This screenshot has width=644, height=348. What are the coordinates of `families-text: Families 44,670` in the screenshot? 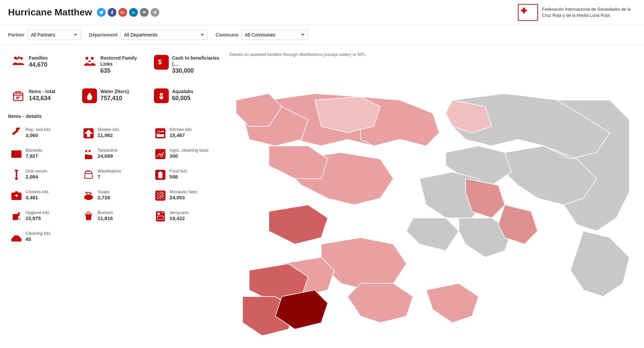 It's located at (38, 62).